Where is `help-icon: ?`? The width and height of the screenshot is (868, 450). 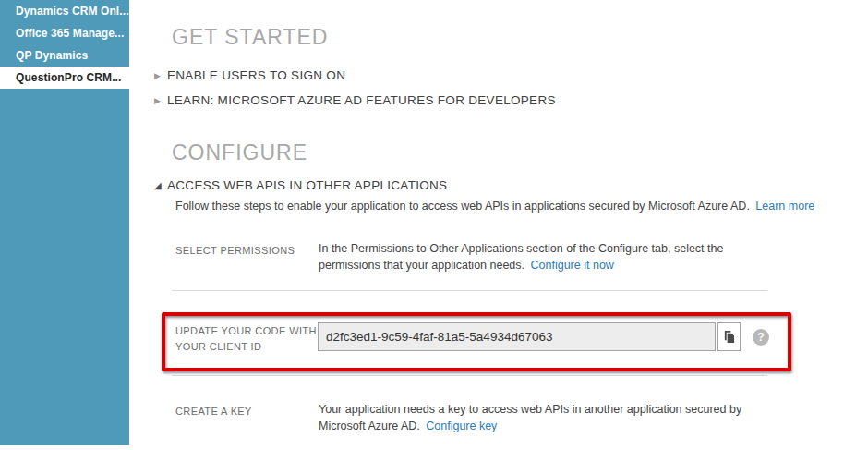 help-icon: ? is located at coordinates (761, 337).